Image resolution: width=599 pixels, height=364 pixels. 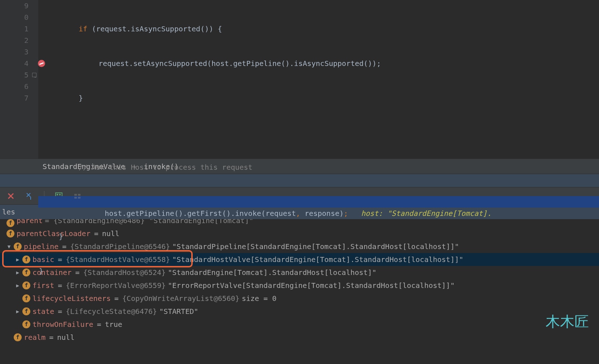 What do you see at coordinates (9, 247) in the screenshot?
I see `collapse-icon: ▼` at bounding box center [9, 247].